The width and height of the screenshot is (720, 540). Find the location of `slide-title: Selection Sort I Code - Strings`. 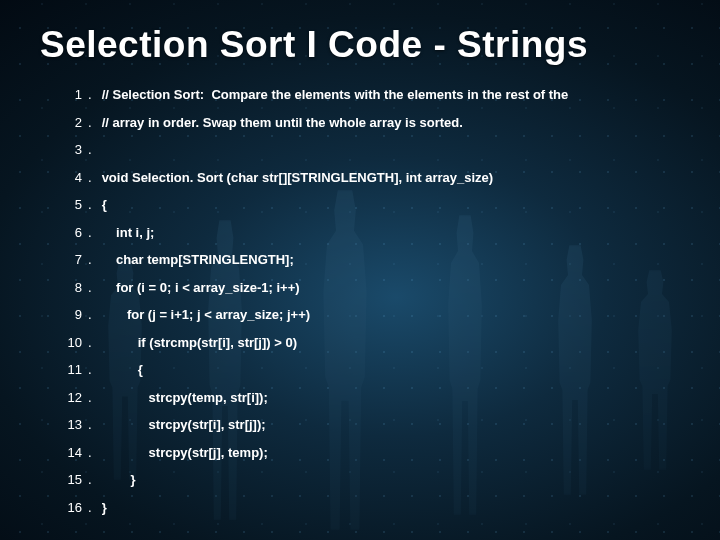

slide-title: Selection Sort I Code - Strings is located at coordinates (370, 45).